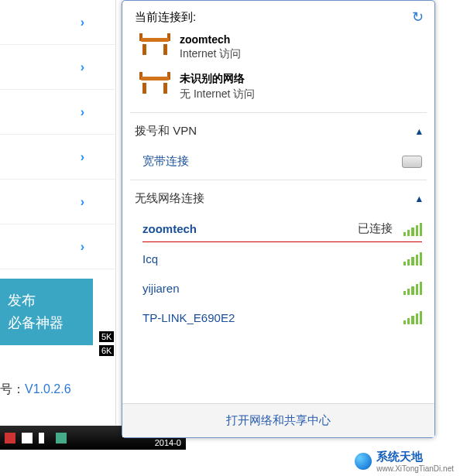  I want to click on wifi-item: zoomtech 已连接, so click(279, 229).